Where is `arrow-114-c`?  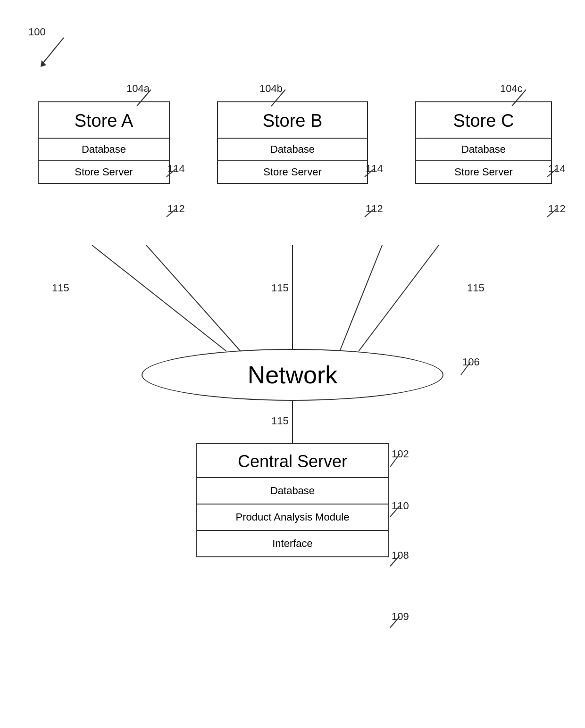
arrow-114-c is located at coordinates (552, 174).